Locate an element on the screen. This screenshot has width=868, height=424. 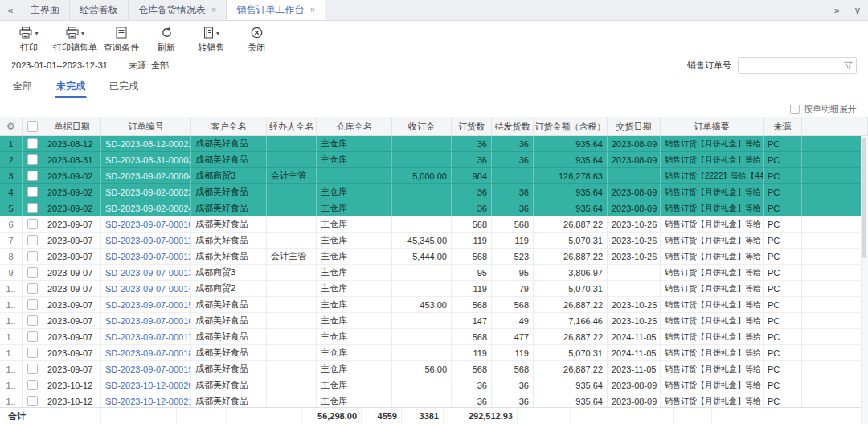
cell-order_no: SD-2023-09-07-00019 is located at coordinates (146, 369).